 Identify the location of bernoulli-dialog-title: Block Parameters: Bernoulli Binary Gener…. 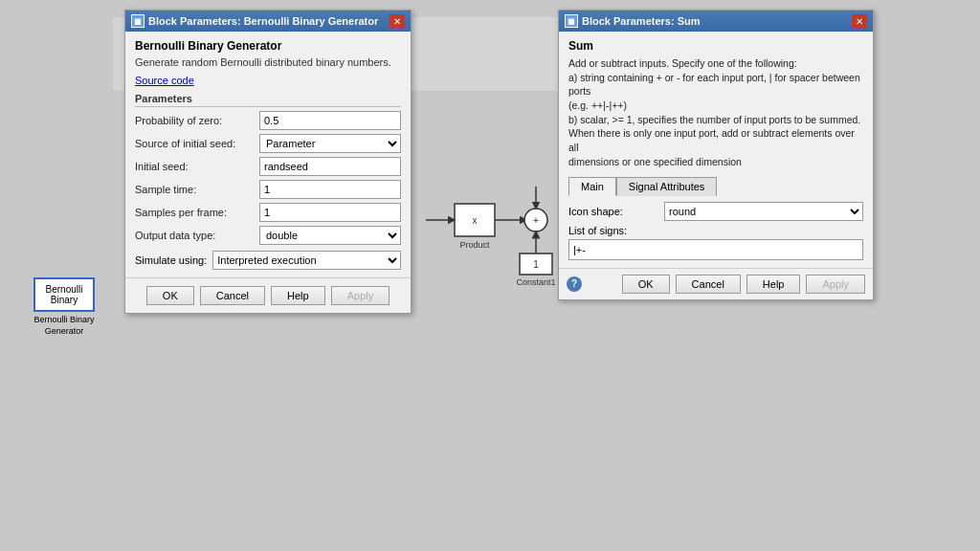
(263, 21).